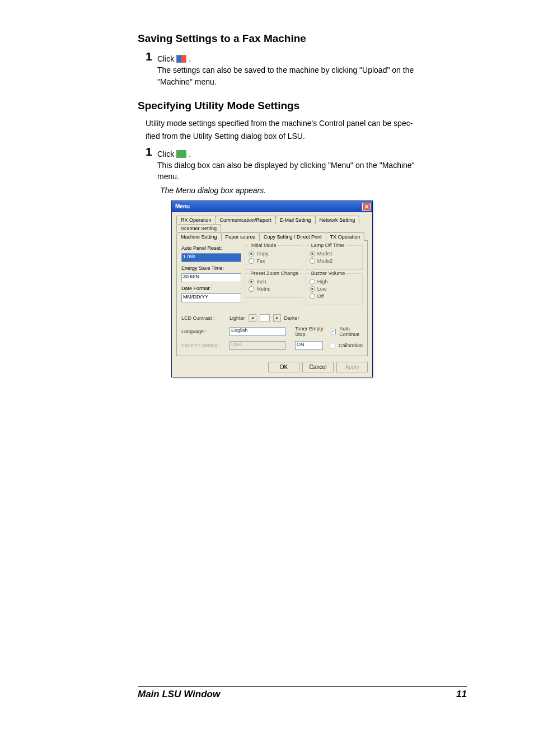  Describe the element at coordinates (181, 59) in the screenshot. I see `upload-icon` at that location.